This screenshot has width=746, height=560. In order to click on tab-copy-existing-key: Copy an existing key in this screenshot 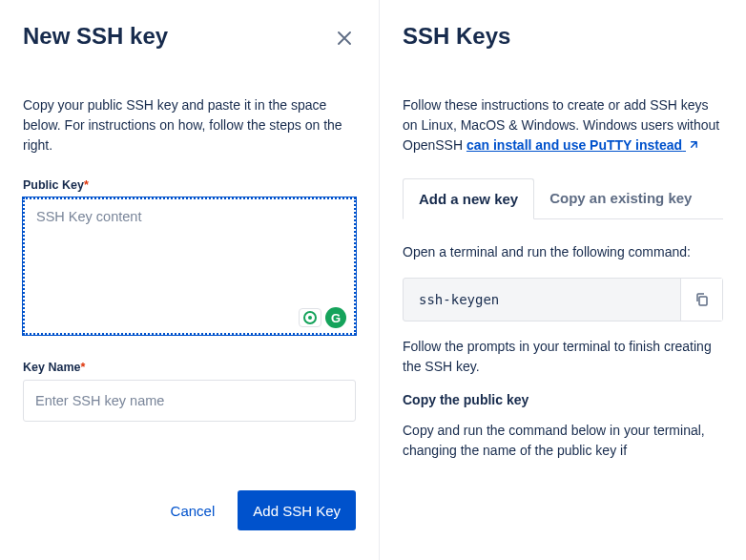, I will do `click(620, 198)`.